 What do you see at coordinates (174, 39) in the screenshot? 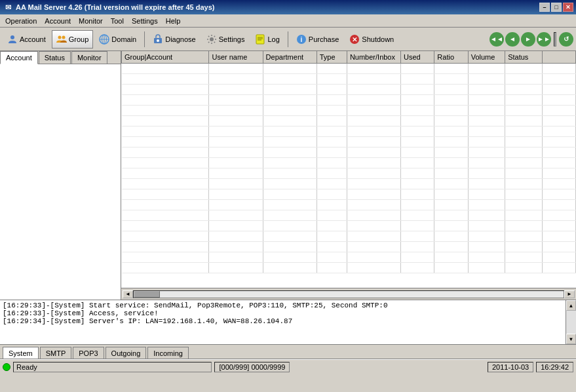
I see `diagnose-button: Diagnose` at bounding box center [174, 39].